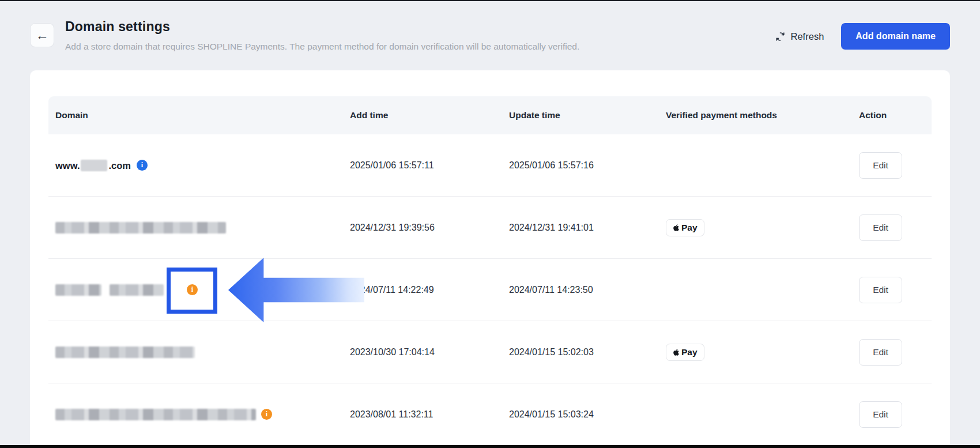 Image resolution: width=980 pixels, height=448 pixels. Describe the element at coordinates (490, 165) in the screenshot. I see `table-row: www..com i 2025/01/06 15:57:11 2025/01/0…` at that location.